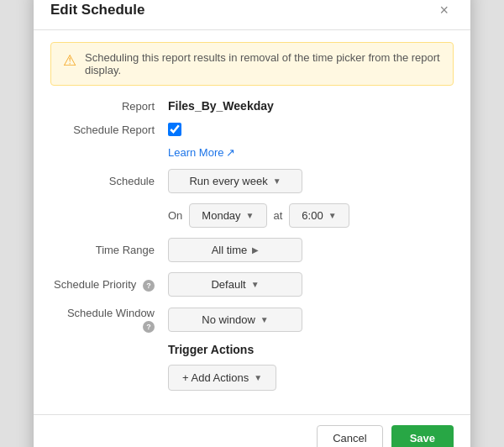  What do you see at coordinates (319, 215) in the screenshot?
I see `time-dropdown: 6:00 ▼` at bounding box center [319, 215].